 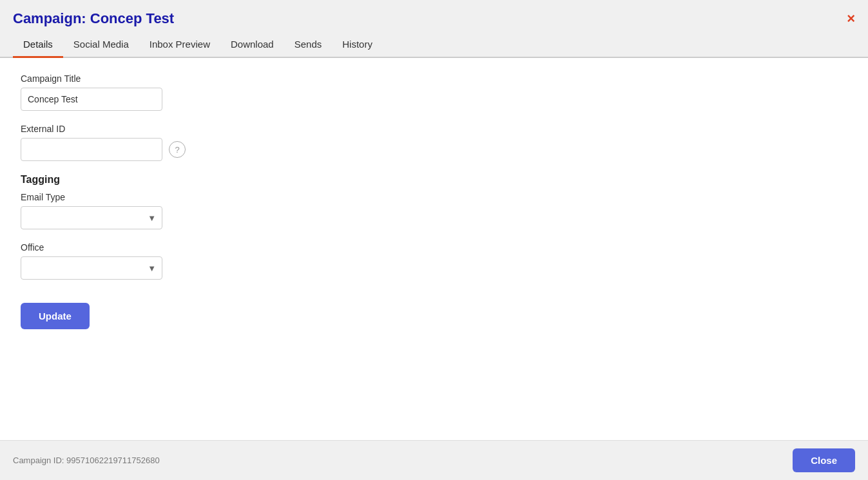 What do you see at coordinates (434, 92) in the screenshot?
I see `campaign-title-field-group: Campaign Title` at bounding box center [434, 92].